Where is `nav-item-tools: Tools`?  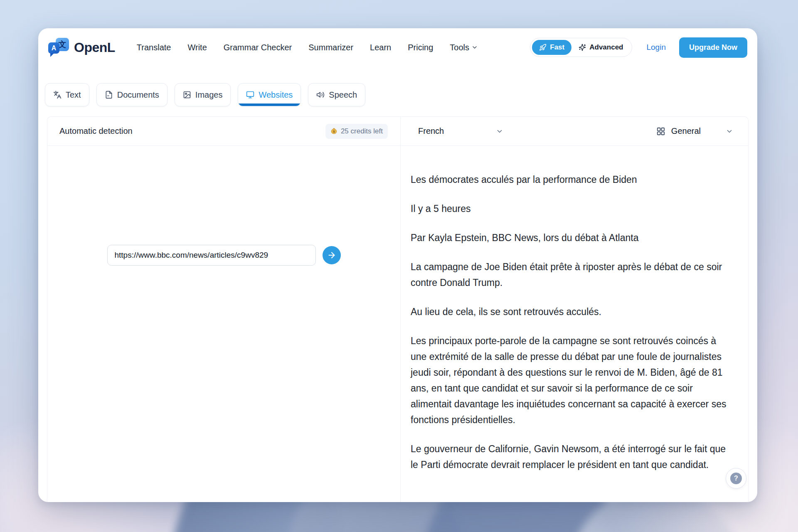 nav-item-tools: Tools is located at coordinates (464, 47).